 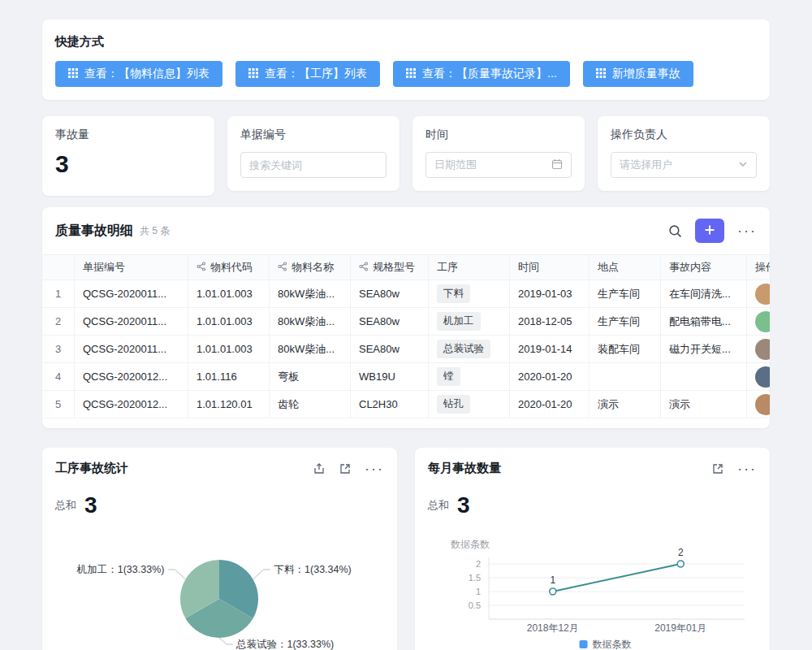 I want to click on table-row: 1 QCSG-2020011... 1.01.01.003 80kW柴油... …, so click(x=406, y=294).